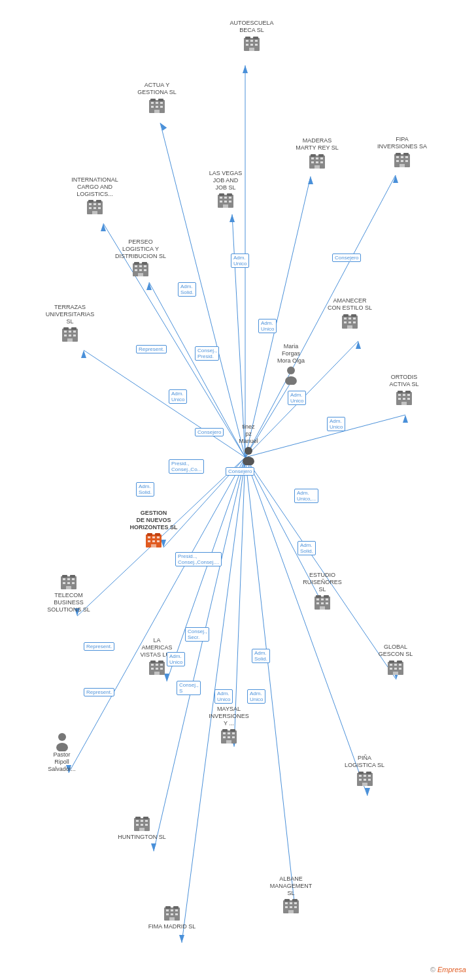 The width and height of the screenshot is (476, 980). What do you see at coordinates (178, 397) in the screenshot?
I see `badge-adm-unico-3: Adm.Unico` at bounding box center [178, 397].